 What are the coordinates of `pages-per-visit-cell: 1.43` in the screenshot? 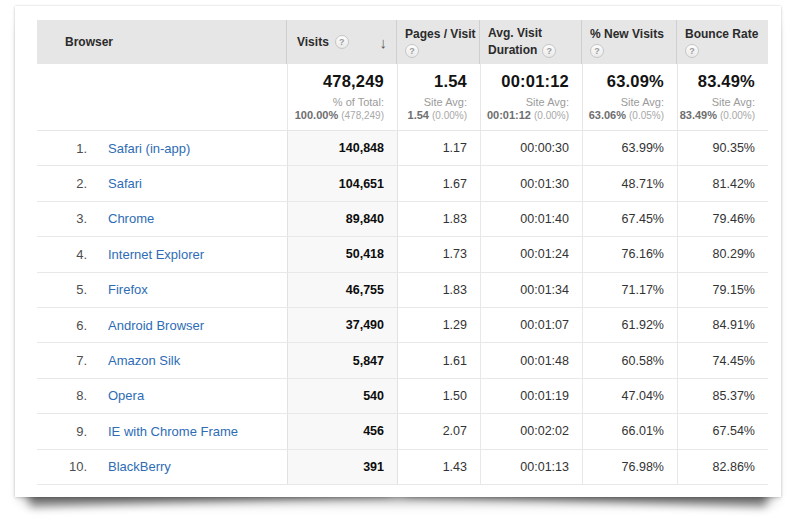 It's located at (438, 467).